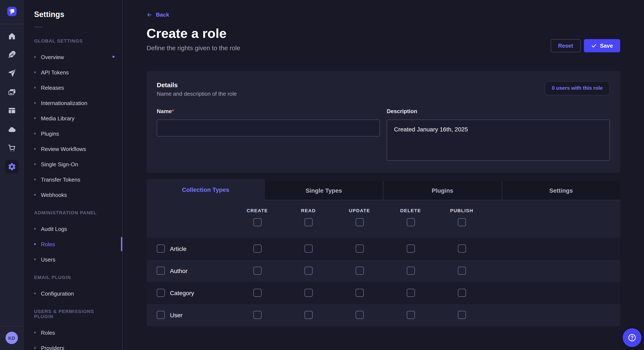 This screenshot has height=350, width=644. What do you see at coordinates (73, 118) in the screenshot?
I see `subnav-item-media-library: Media Library` at bounding box center [73, 118].